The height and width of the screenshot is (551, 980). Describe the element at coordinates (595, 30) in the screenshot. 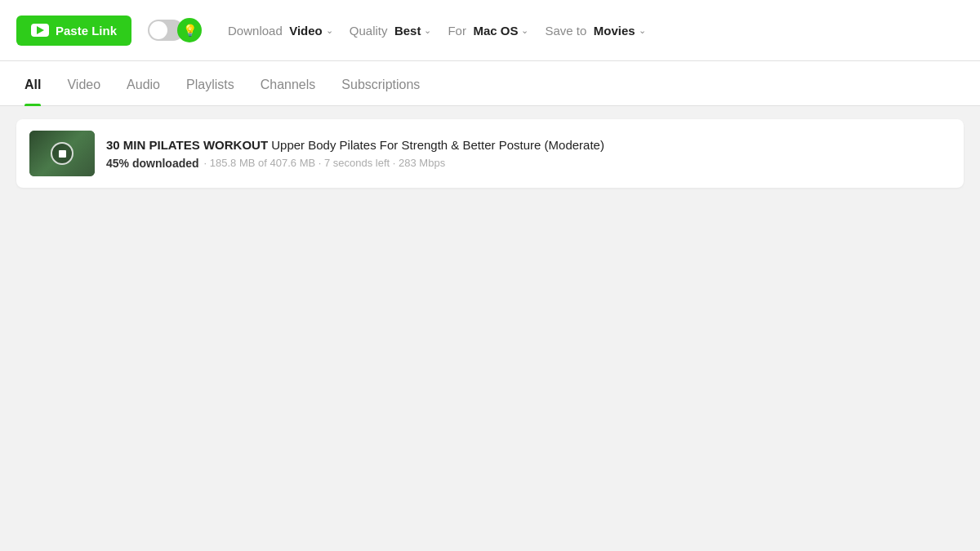

I see `save-to-dropdown: Save to Movies ⌄` at that location.